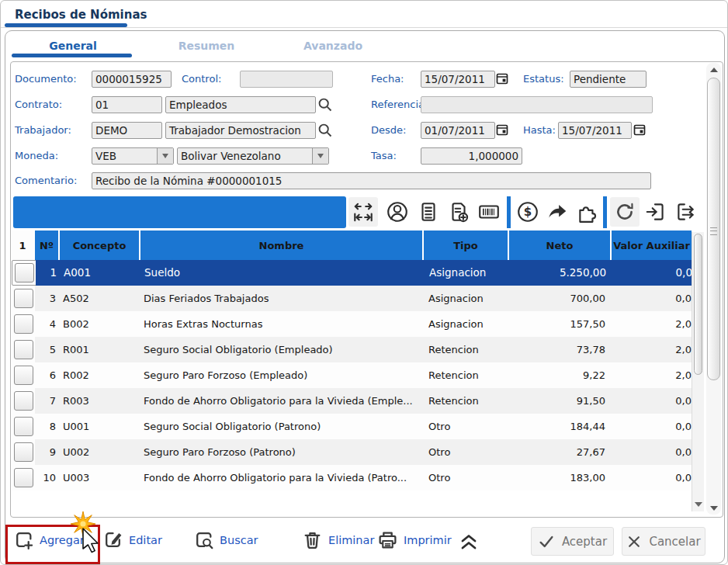 The height and width of the screenshot is (565, 728). What do you see at coordinates (352, 298) in the screenshot?
I see `table-row: 3 A502 Dias Feriados Trabajados Asignaci…` at bounding box center [352, 298].